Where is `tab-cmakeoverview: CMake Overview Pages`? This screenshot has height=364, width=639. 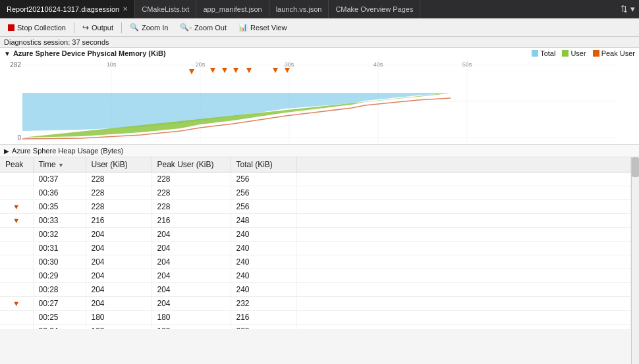 tab-cmakeoverview: CMake Overview Pages is located at coordinates (374, 9).